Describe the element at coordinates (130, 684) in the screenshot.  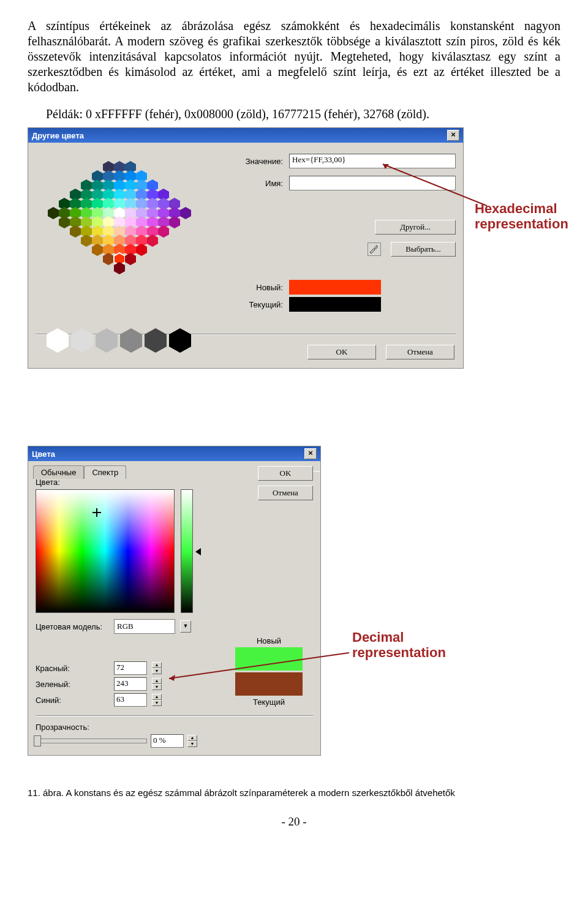
I see `green-field: 243` at that location.